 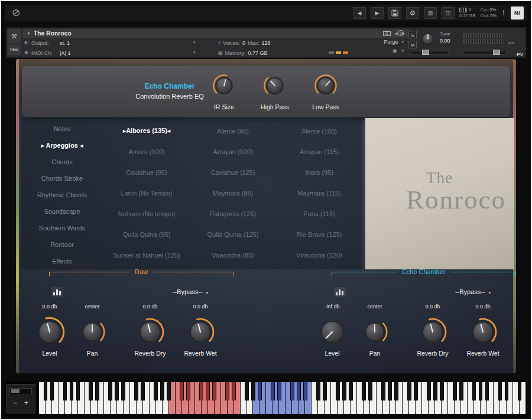 I want to click on preset-arrayan-100: Arrayan (100), so click(x=233, y=152).